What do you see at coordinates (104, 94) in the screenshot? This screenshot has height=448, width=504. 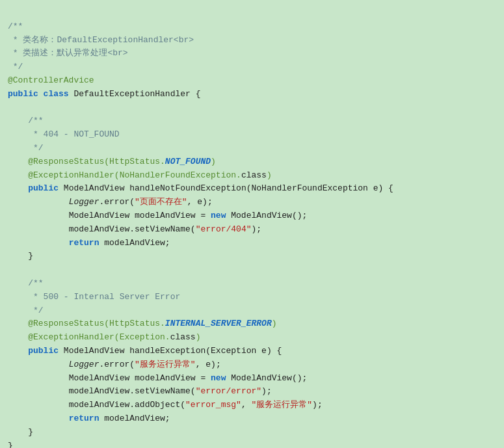 I see `class-declaration: public class DefaultExceptionHandler {` at bounding box center [104, 94].